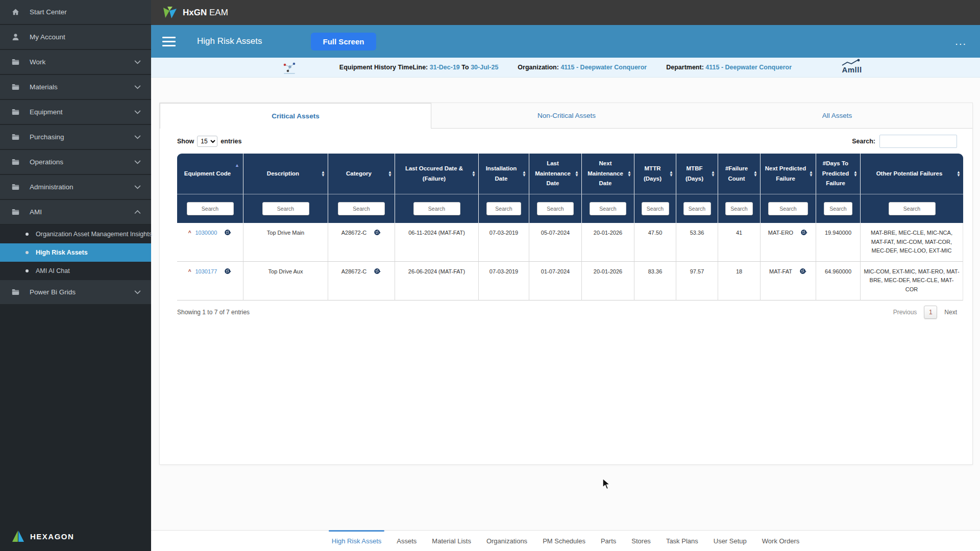  Describe the element at coordinates (218, 12) in the screenshot. I see `brand-regular: EAM` at that location.